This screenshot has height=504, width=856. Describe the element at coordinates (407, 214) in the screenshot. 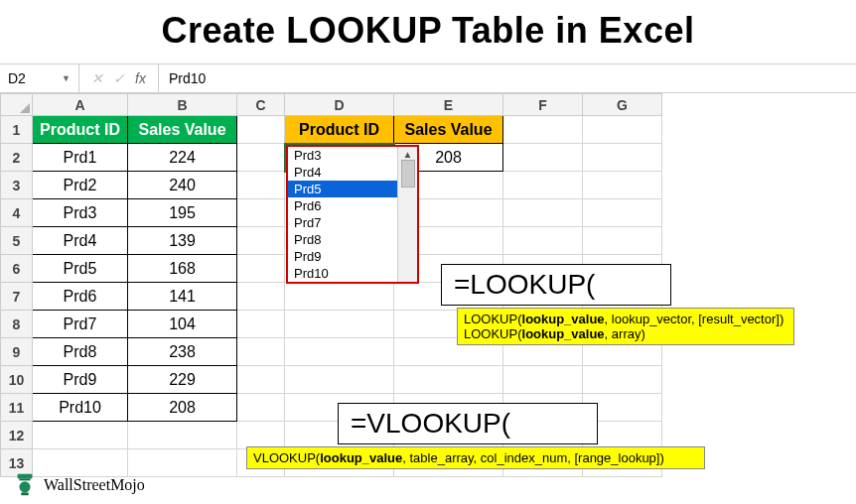

I see `dropdown-scrollbar: ▲` at that location.